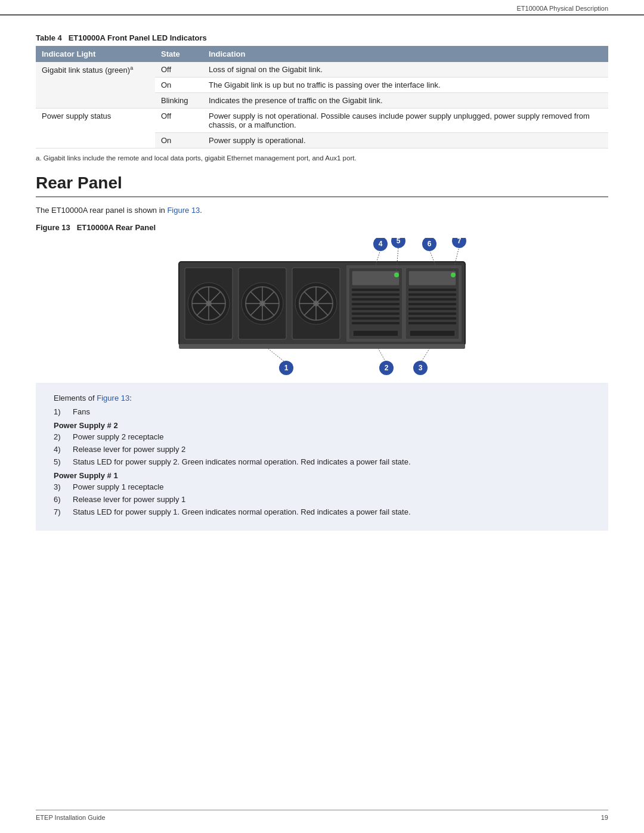  What do you see at coordinates (322, 308) in the screenshot?
I see `rear-panel-figure: 1 2 3 4 5 6 7` at bounding box center [322, 308].